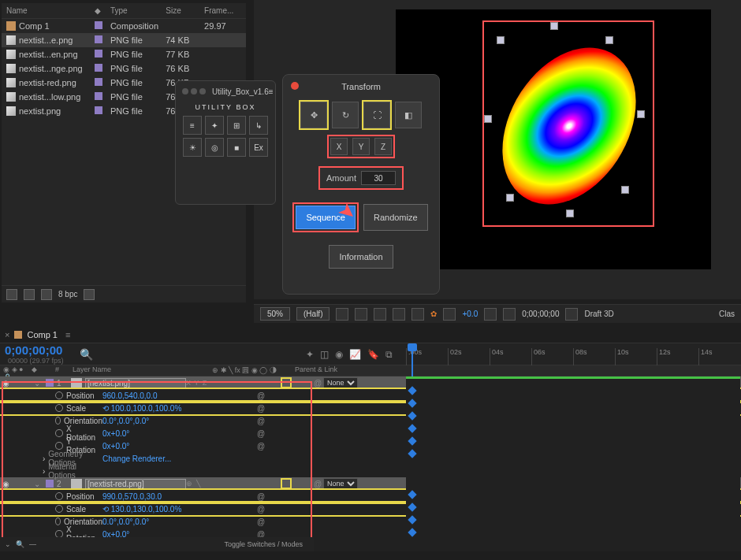 Image resolution: width=741 pixels, height=560 pixels. I want to click on resolution-dropdown: (Half), so click(313, 313).